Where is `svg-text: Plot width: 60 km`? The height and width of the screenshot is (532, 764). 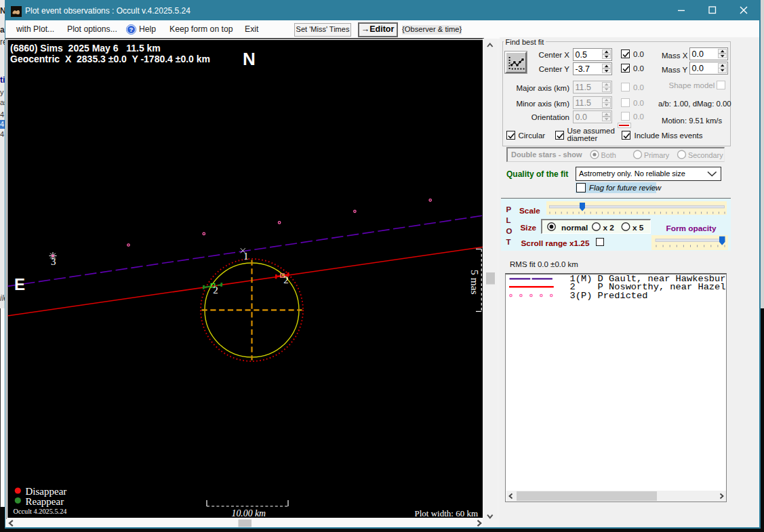 svg-text: Plot width: 60 km is located at coordinates (447, 514).